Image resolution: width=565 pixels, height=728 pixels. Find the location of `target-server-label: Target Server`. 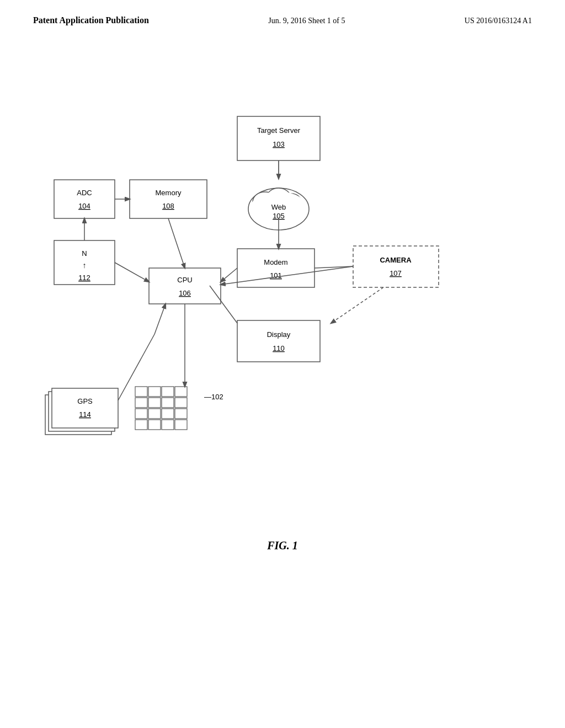

target-server-label: Target Server is located at coordinates (279, 130).